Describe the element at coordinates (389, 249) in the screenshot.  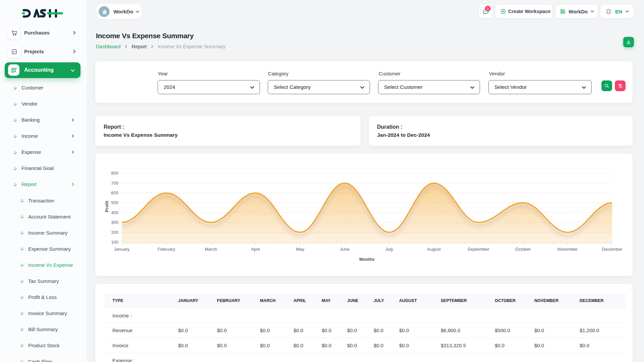
I see `svg-text: July` at that location.